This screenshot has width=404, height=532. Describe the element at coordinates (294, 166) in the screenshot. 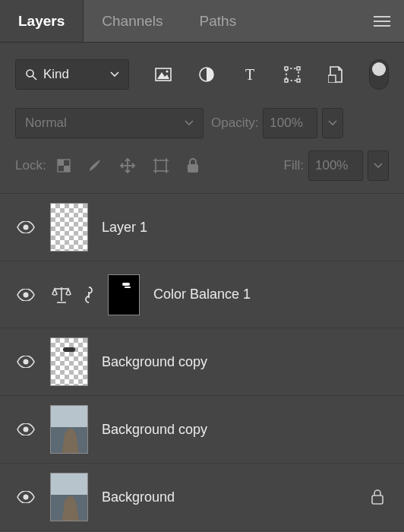

I see `fill-label: Fill:` at that location.